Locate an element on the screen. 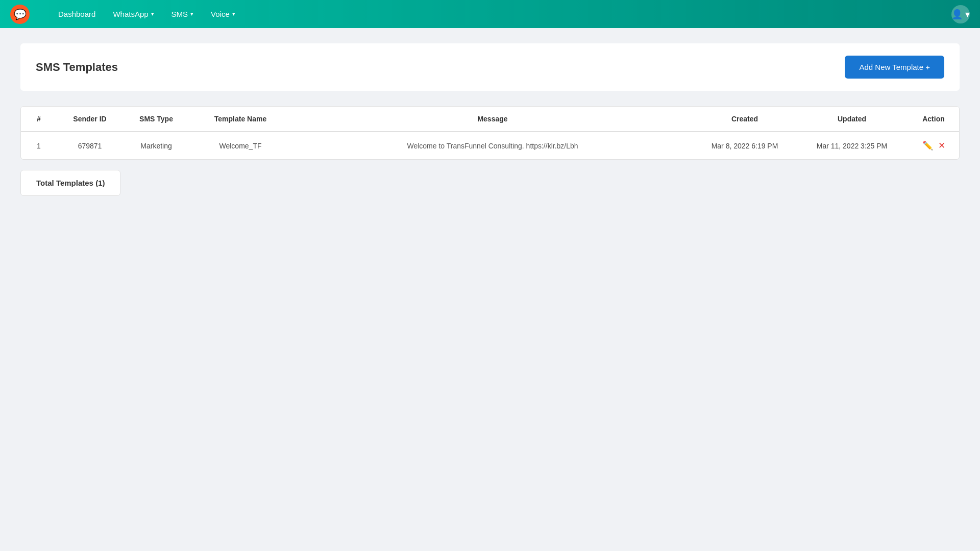 This screenshot has height=551, width=980. add-template-button: Add New Template + is located at coordinates (894, 67).